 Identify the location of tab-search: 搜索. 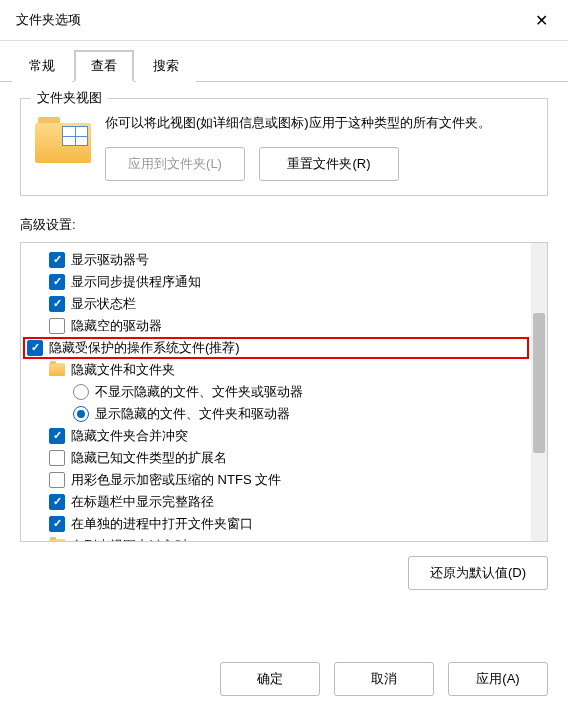
(166, 66).